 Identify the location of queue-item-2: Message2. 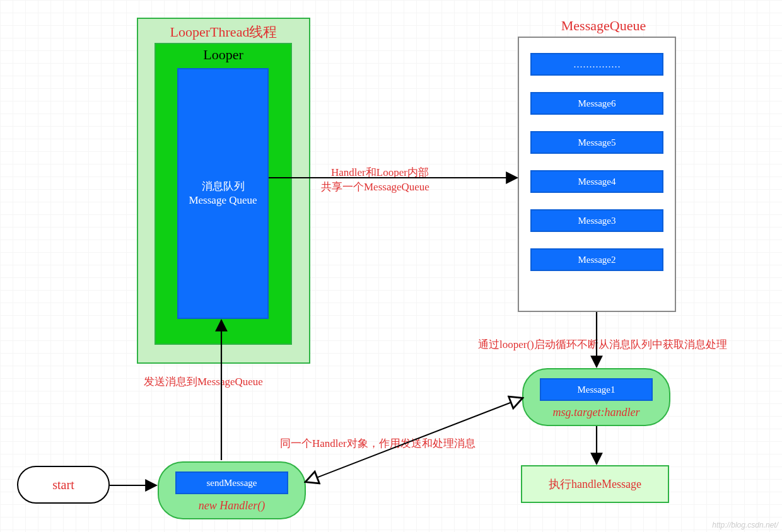
(597, 260).